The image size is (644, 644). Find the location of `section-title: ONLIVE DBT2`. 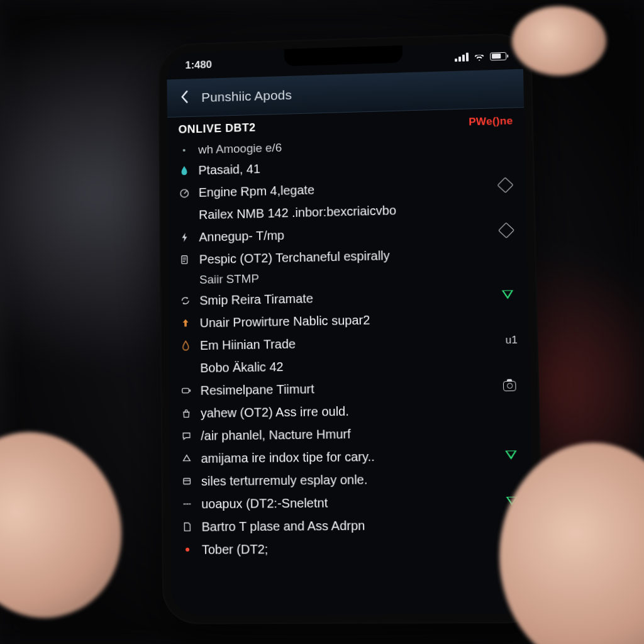

section-title: ONLIVE DBT2 is located at coordinates (218, 129).